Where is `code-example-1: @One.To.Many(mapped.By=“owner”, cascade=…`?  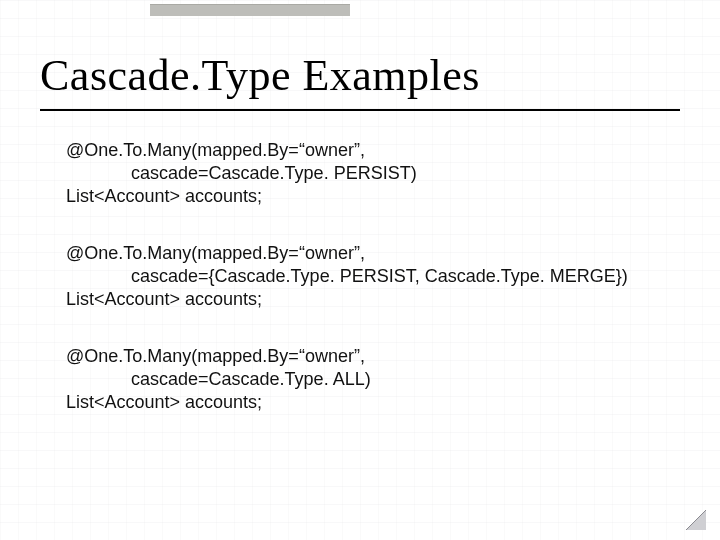 code-example-1: @One.To.Many(mapped.By=“owner”, cascade=… is located at coordinates (360, 174).